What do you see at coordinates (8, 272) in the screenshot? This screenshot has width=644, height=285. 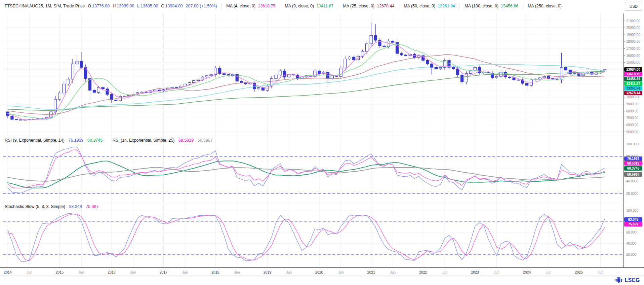 I see `svg-text: 2014` at bounding box center [8, 272].